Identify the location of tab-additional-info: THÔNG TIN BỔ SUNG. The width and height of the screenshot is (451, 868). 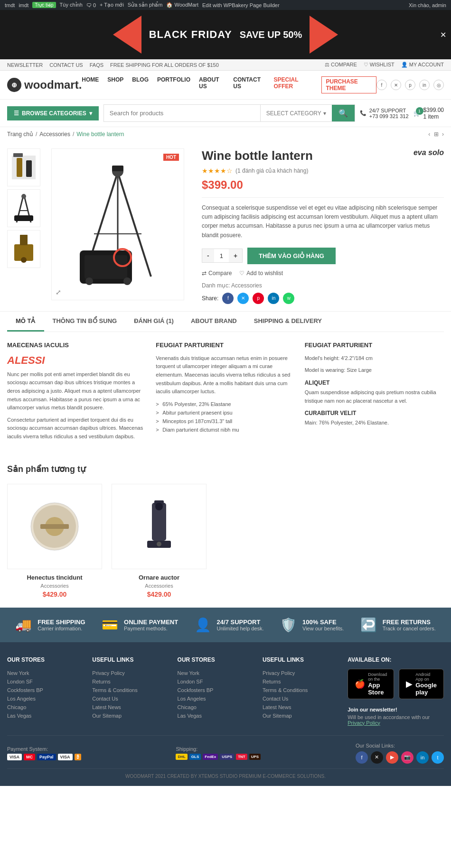
(85, 322).